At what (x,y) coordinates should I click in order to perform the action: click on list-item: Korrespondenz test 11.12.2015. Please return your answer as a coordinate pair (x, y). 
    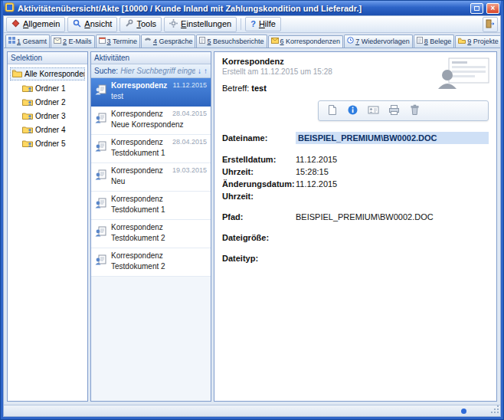
    Looking at the image, I should click on (151, 92).